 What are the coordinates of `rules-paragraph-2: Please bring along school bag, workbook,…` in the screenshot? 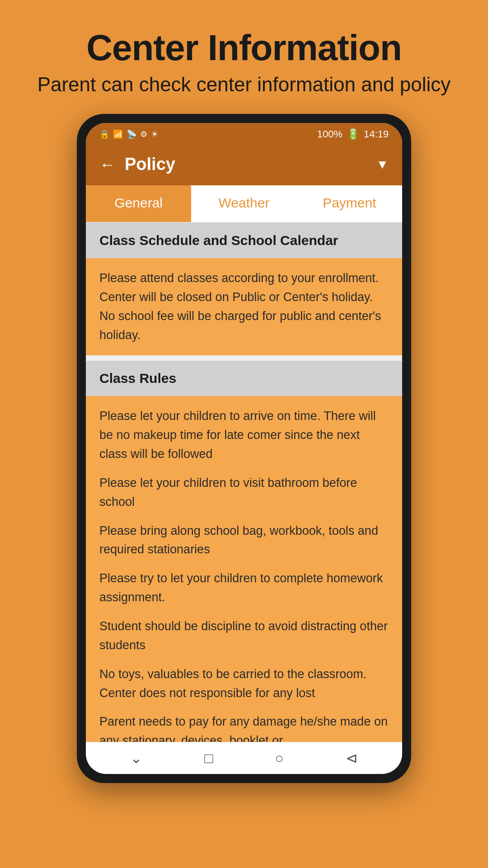 It's located at (244, 541).